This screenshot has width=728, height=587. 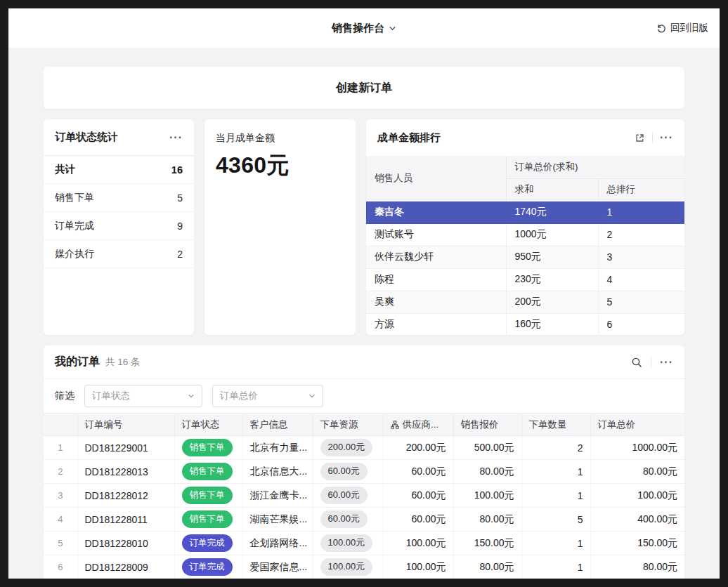 What do you see at coordinates (436, 257) in the screenshot?
I see `rank-name-cell: 伙伴云魏少轩` at bounding box center [436, 257].